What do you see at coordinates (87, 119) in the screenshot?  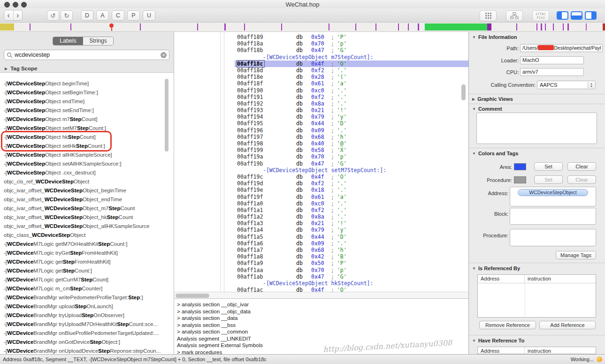 I see `symbol-list-item: -[WCDeviceStepObject m7StepCount]` at bounding box center [87, 119].